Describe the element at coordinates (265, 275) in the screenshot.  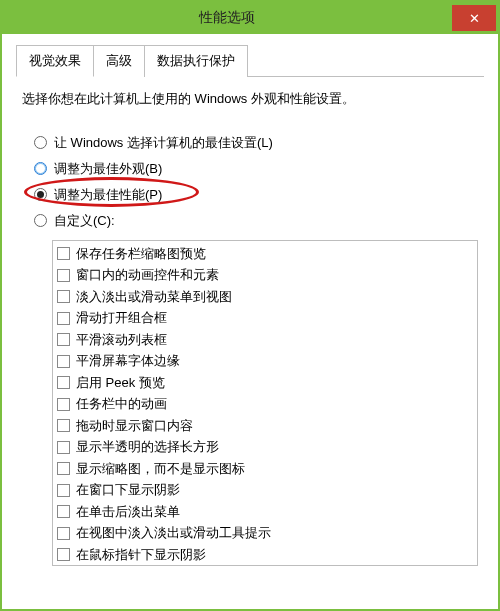
I see `list-item: 窗口内的动画控件和元素` at that location.